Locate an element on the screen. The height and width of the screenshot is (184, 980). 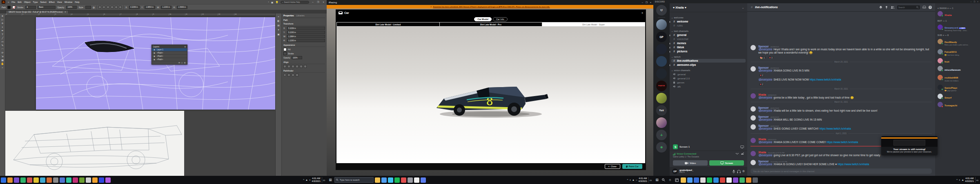
layer-row: ◉Layer 1 is located at coordinates (169, 50).